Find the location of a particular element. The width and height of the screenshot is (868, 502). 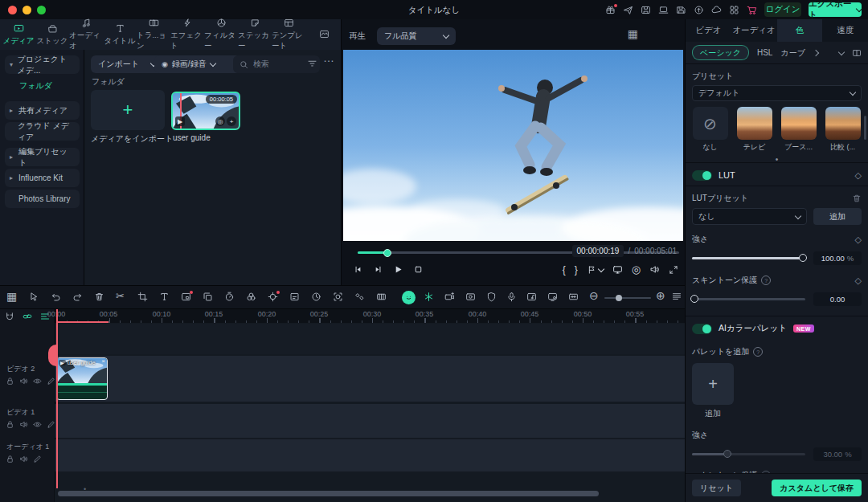

duration-icon is located at coordinates (317, 297).